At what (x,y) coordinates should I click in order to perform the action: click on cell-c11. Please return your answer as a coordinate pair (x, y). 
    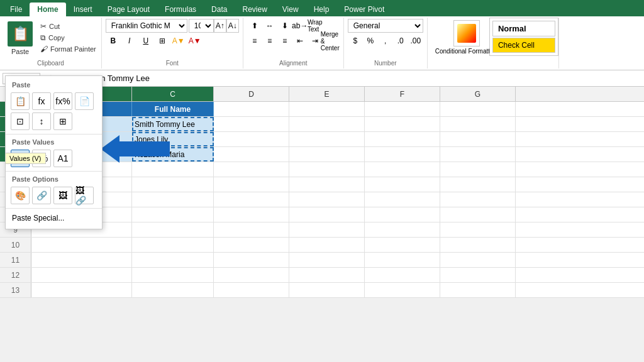
    Looking at the image, I should click on (173, 260).